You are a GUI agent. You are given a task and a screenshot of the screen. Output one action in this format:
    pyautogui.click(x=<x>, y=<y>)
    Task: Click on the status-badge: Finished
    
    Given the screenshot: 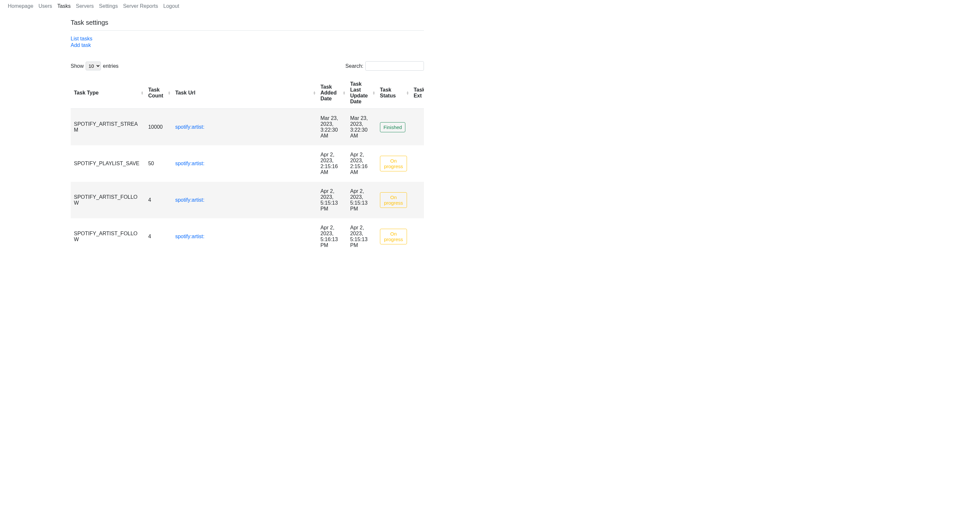 What is the action you would take?
    pyautogui.click(x=393, y=127)
    